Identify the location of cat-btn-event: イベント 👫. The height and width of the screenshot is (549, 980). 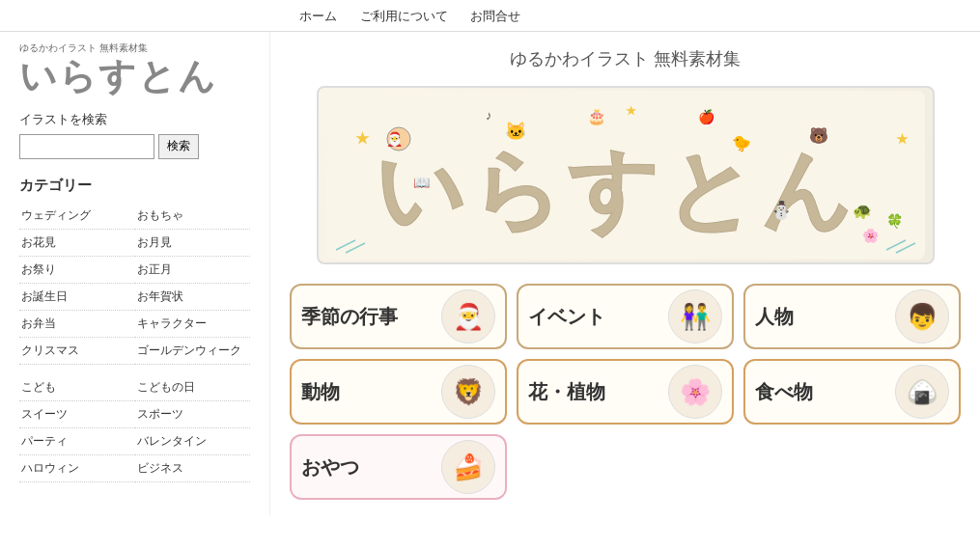
(626, 316).